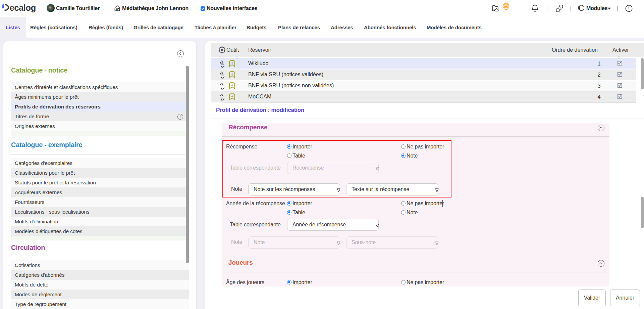  Describe the element at coordinates (23, 8) in the screenshot. I see `svg-text: ecalog` at that location.